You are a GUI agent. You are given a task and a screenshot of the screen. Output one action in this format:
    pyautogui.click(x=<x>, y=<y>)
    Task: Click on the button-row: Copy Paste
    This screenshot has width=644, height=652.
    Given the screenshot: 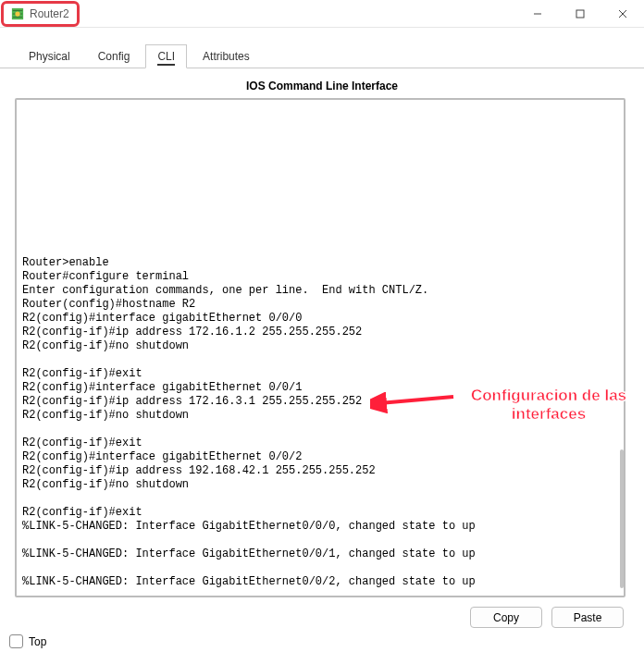 What is the action you would take?
    pyautogui.click(x=322, y=618)
    